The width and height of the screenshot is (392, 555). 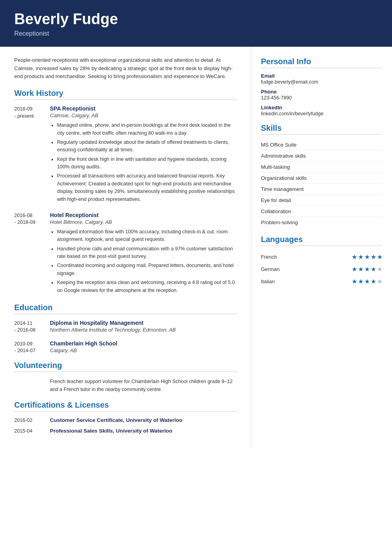 What do you see at coordinates (32, 254) in the screenshot?
I see `work-date-2: 2016-08 - 2018-09` at bounding box center [32, 254].